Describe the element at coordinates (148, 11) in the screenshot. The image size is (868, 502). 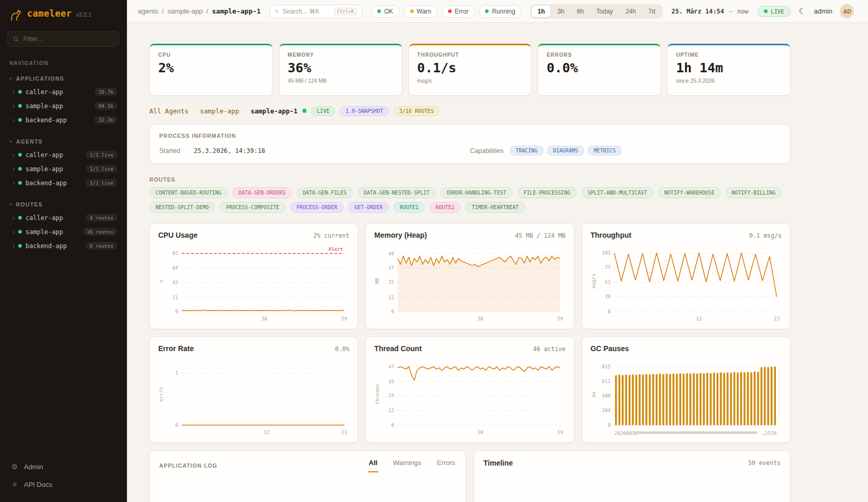
I see `breadcrumb-agents: agents` at that location.